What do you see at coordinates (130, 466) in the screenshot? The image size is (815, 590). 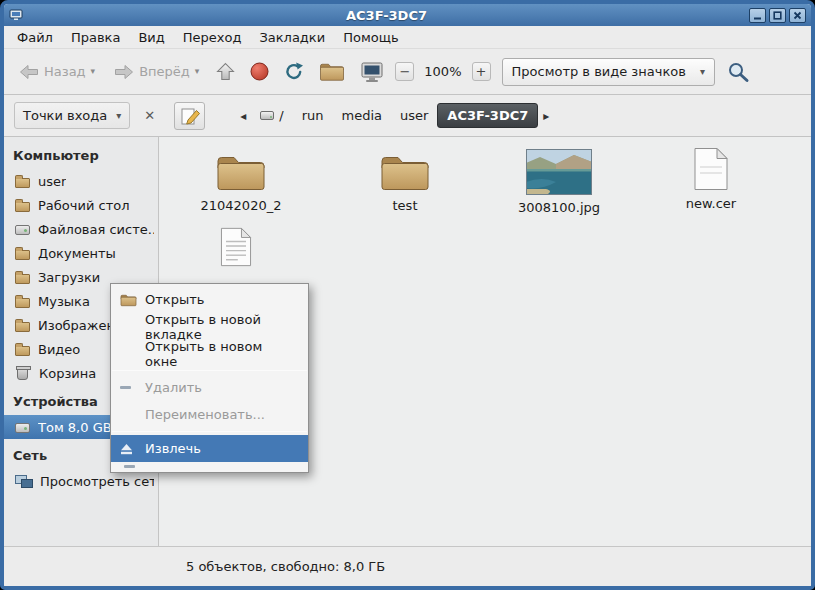 I see `partial-item-icon` at bounding box center [130, 466].